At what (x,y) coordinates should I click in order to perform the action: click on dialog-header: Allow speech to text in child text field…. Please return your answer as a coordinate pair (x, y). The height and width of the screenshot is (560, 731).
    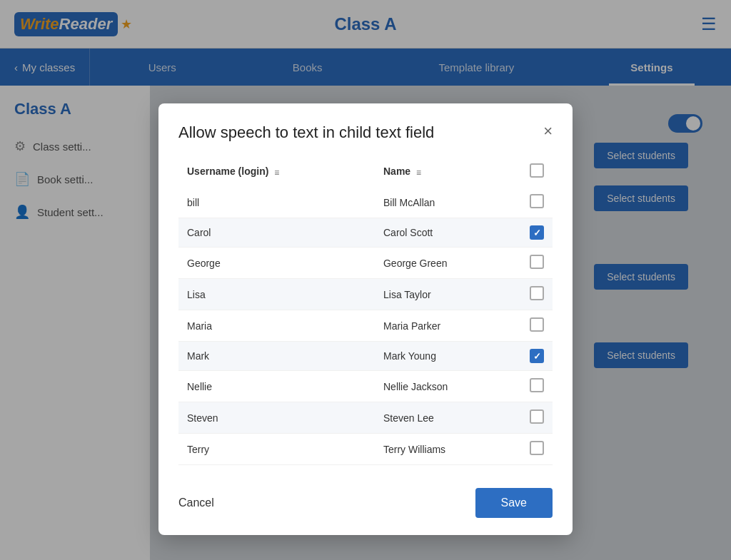
    Looking at the image, I should click on (366, 133).